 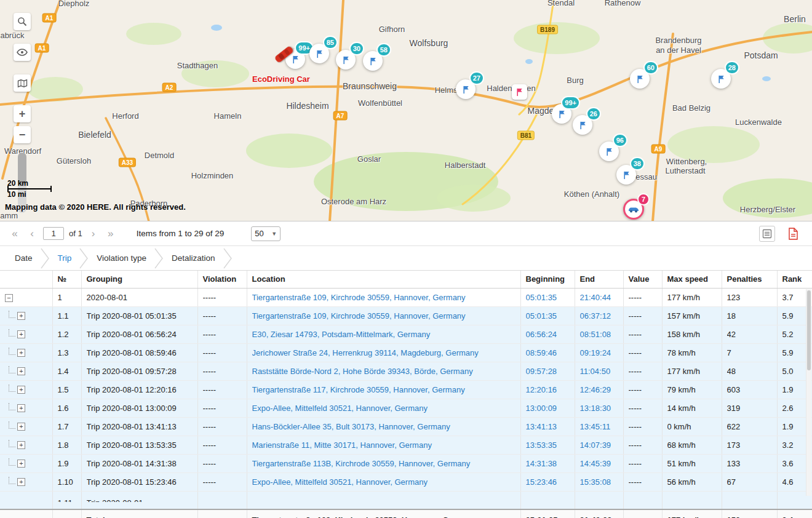 What do you see at coordinates (222, 279) in the screenshot?
I see `column-header: Violation` at bounding box center [222, 279].